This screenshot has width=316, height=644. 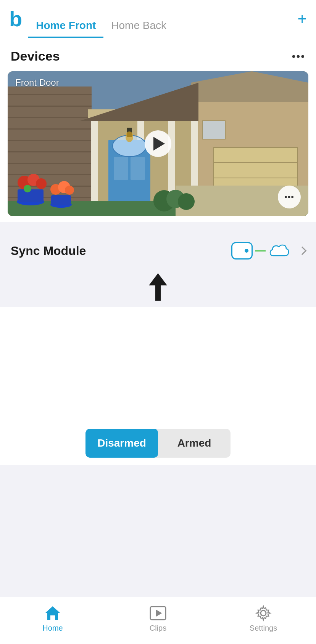 What do you see at coordinates (263, 619) in the screenshot?
I see `nav-settings: Settings` at bounding box center [263, 619].